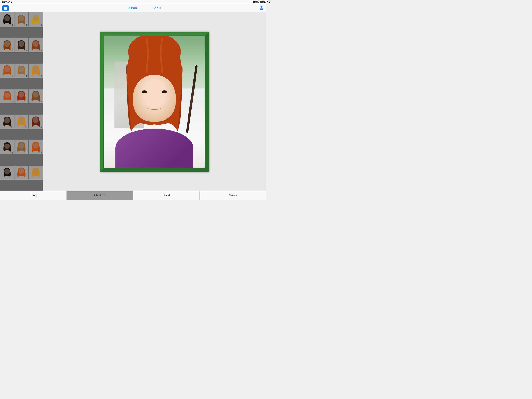 This screenshot has height=399, width=532. Describe the element at coordinates (133, 8) in the screenshot. I see `album-button: Album` at that location.